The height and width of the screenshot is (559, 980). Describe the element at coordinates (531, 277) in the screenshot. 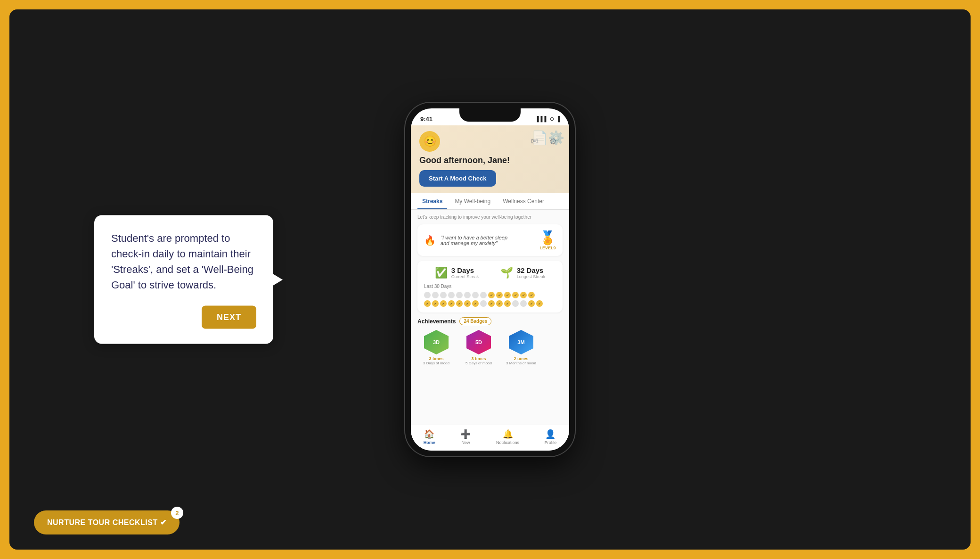

I see `longest-streak-label: Longest Streak` at that location.